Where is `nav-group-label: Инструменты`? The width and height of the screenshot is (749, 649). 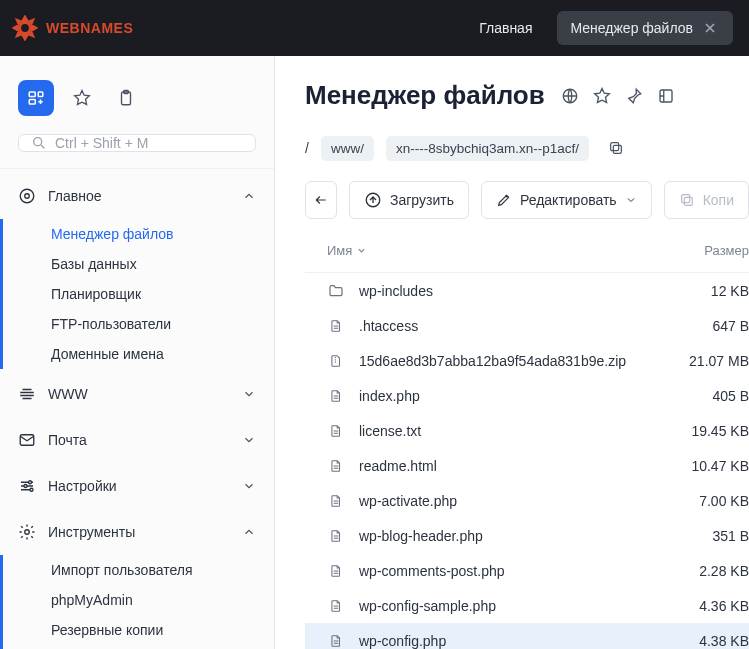 nav-group-label: Инструменты is located at coordinates (92, 532).